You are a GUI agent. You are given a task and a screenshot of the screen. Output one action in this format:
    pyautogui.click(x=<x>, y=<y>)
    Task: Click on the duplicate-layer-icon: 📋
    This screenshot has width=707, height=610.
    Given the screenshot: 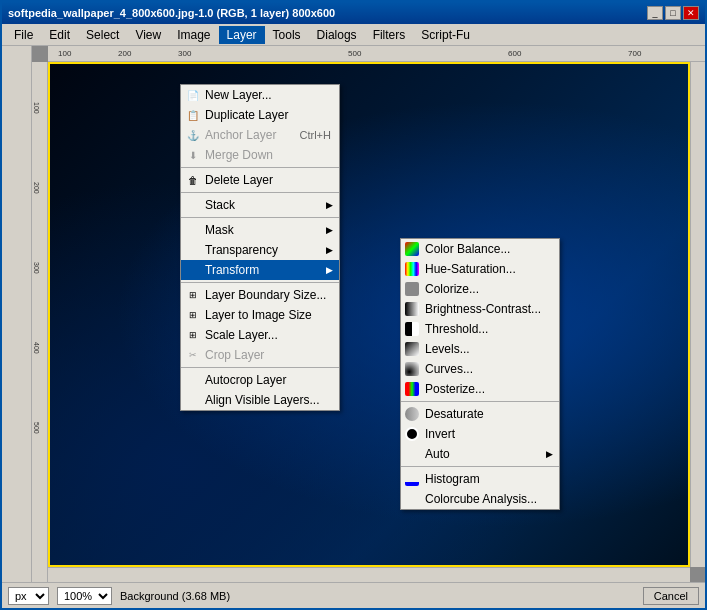 What is the action you would take?
    pyautogui.click(x=193, y=115)
    